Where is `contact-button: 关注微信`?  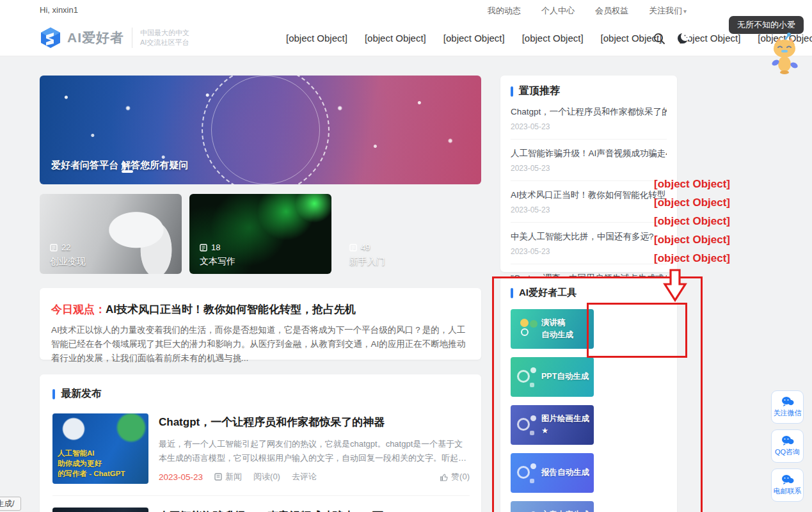
contact-button: 关注微信 is located at coordinates (787, 407).